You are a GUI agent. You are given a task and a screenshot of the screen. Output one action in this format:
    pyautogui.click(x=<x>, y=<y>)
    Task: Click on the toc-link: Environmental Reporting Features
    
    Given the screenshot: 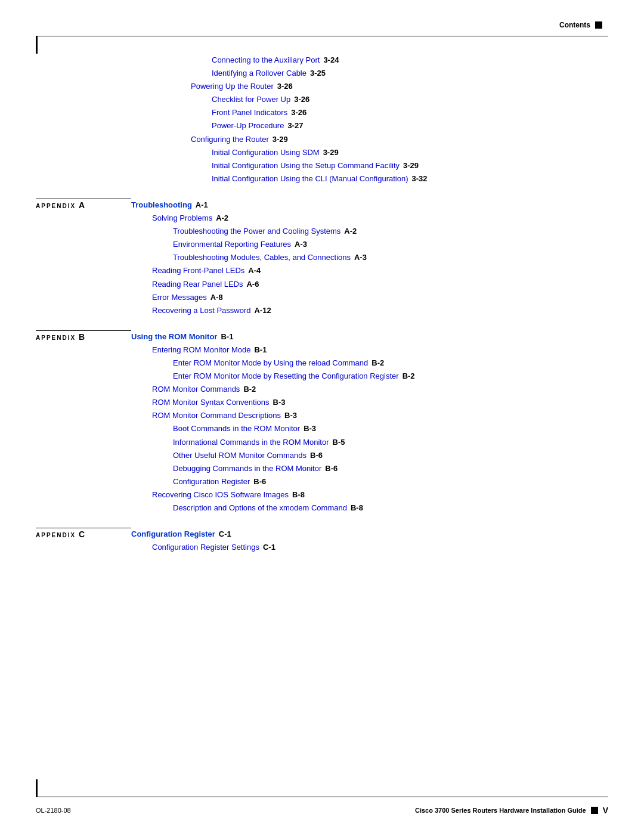 What is the action you would take?
    pyautogui.click(x=232, y=244)
    